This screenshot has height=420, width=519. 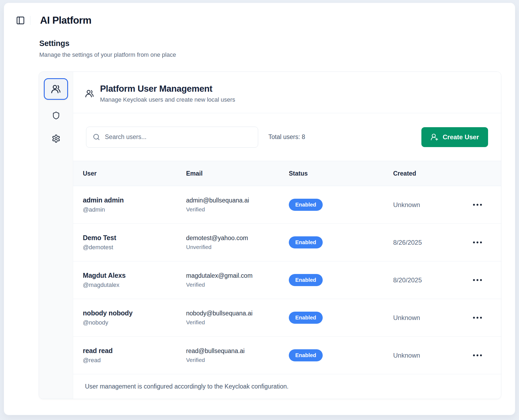 I want to click on email-cell: demotest@yahoo.com Unverified, so click(x=237, y=243).